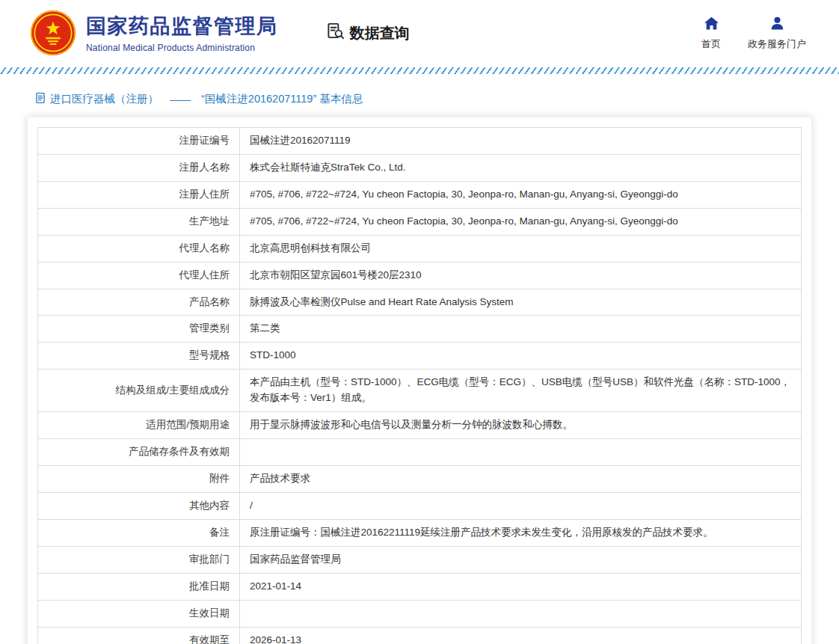 Image resolution: width=839 pixels, height=644 pixels. I want to click on table-row: 代理人名称 北京高思明创科技有限公司, so click(420, 248).